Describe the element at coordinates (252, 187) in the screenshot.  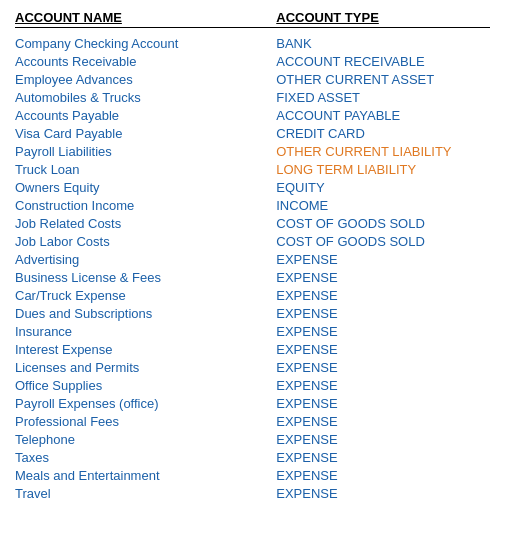
I see `table-row: Owners EquityEQUITY` at that location.